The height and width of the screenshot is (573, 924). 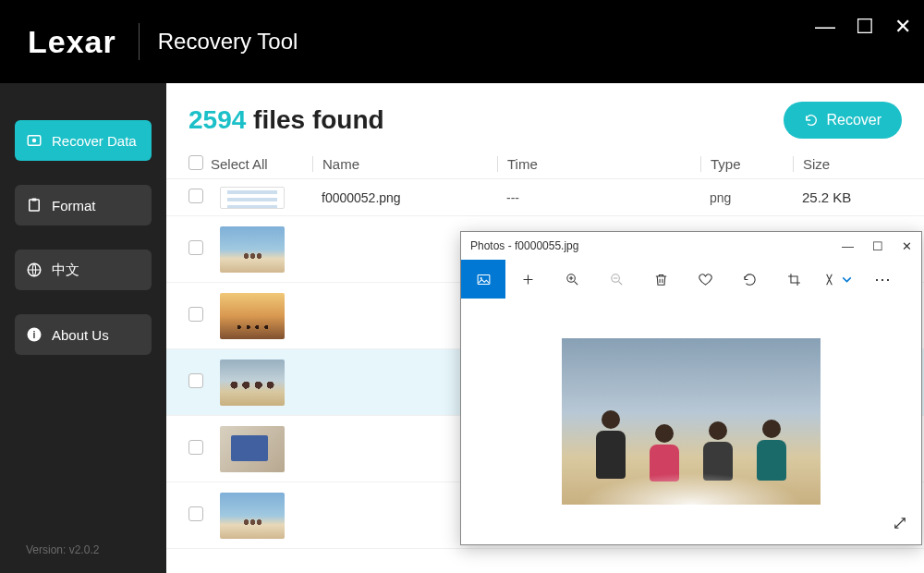 I want to click on files-count: 2594, so click(x=217, y=120).